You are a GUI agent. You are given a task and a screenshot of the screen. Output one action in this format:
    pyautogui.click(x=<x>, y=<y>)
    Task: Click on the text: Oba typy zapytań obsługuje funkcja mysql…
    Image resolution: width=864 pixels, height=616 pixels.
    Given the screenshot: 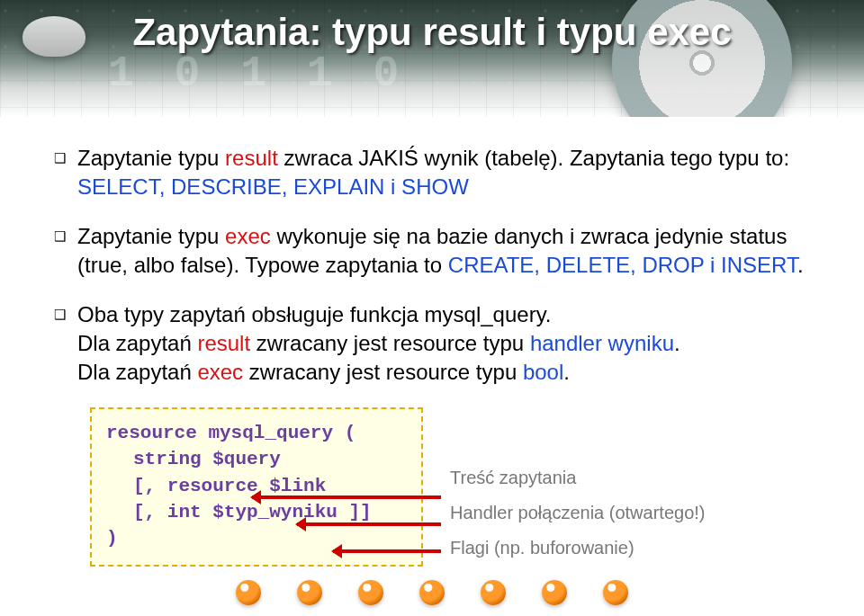 What is the action you would take?
    pyautogui.click(x=315, y=315)
    